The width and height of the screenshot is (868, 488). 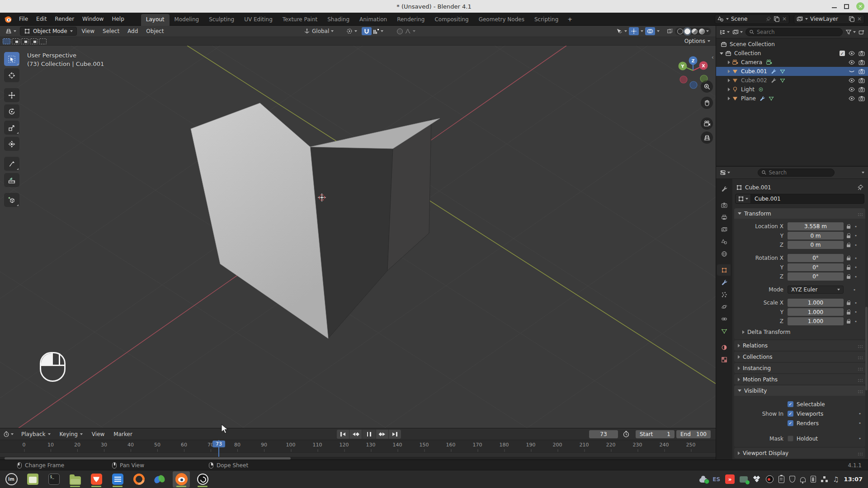 I want to click on options-chevron-icon, so click(x=863, y=173).